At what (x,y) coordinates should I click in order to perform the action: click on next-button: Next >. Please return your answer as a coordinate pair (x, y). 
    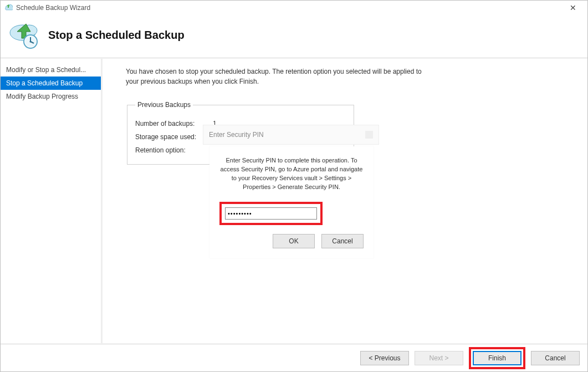
    Looking at the image, I should click on (439, 358).